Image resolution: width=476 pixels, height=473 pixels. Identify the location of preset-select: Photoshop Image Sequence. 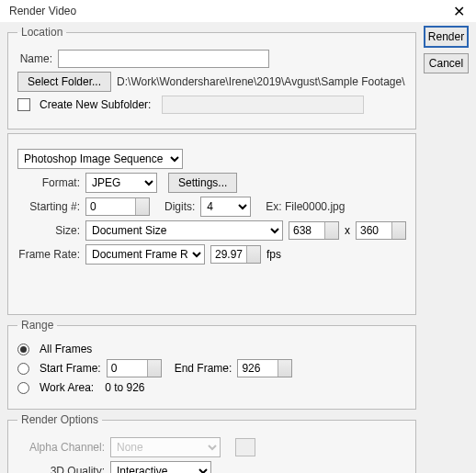
(100, 159).